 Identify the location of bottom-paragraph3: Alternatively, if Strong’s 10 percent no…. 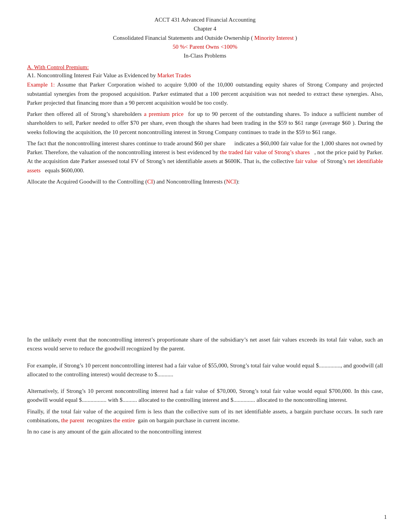
(205, 396).